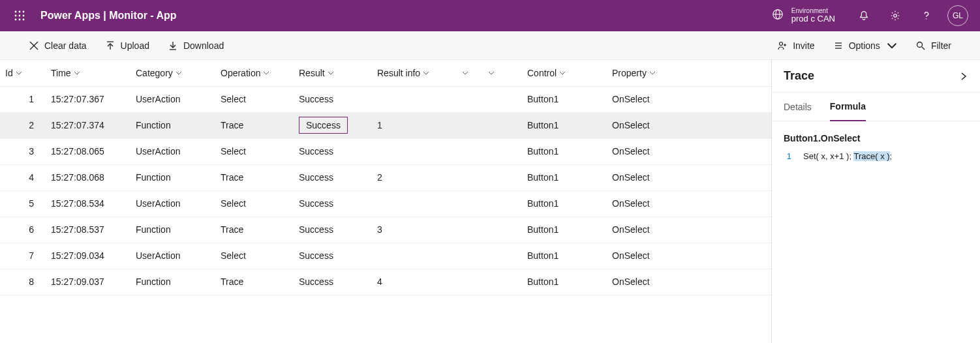  What do you see at coordinates (490, 16) in the screenshot?
I see `app-header: Power Apps | Monitor - App Environment p…` at bounding box center [490, 16].